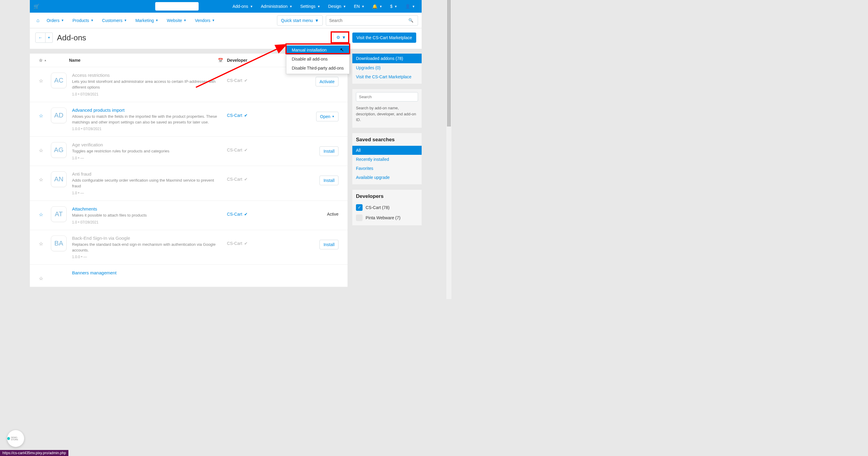 Image resolution: width=868 pixels, height=456 pixels. Describe the element at coordinates (387, 207) in the screenshot. I see `sidebar-developers: Developers ✓CS-Cart (78)Pinta Webware (7…` at that location.